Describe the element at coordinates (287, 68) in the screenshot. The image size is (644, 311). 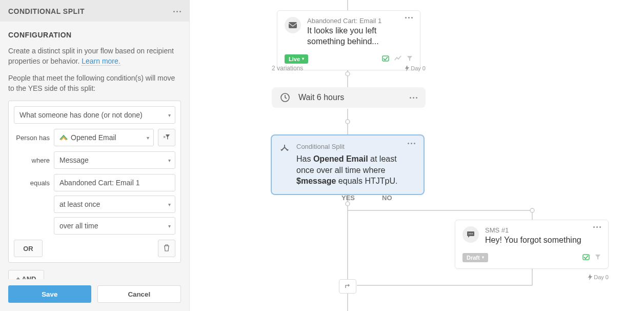
I see `variations-label: 2 variations` at that location.